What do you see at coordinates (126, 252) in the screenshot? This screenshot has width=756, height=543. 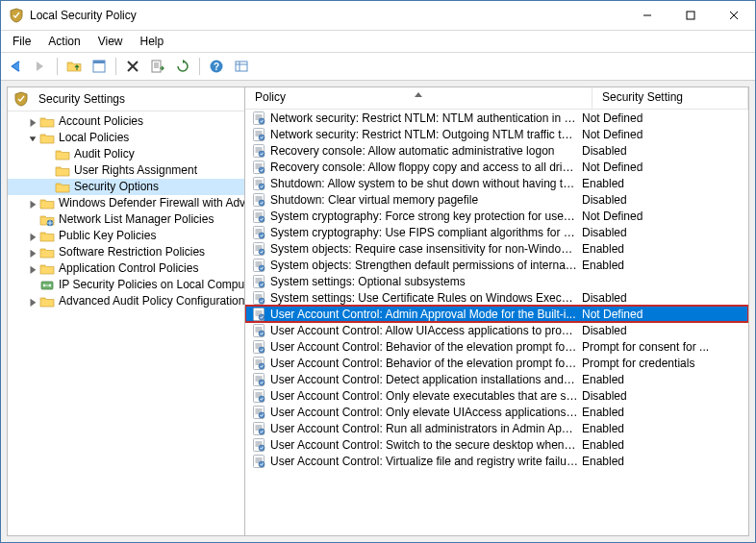 I see `tree-item: Software Restriction Policies` at bounding box center [126, 252].